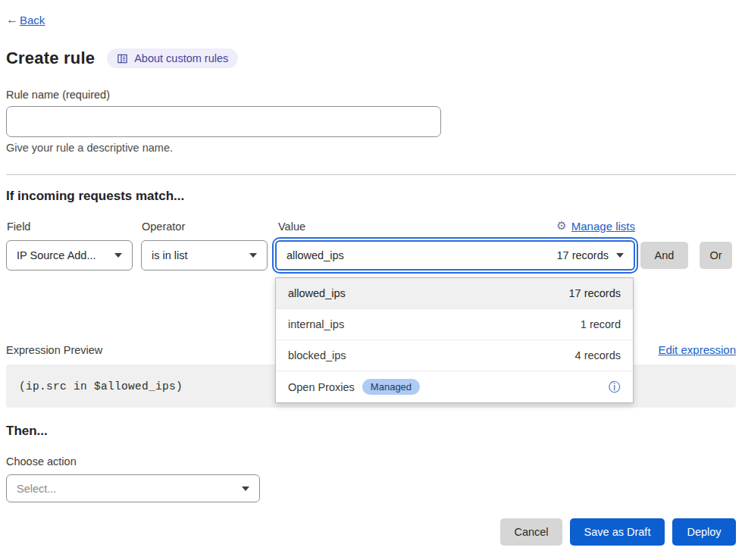  What do you see at coordinates (181, 58) in the screenshot?
I see `about-custom-rules-label: About custom rules` at bounding box center [181, 58].